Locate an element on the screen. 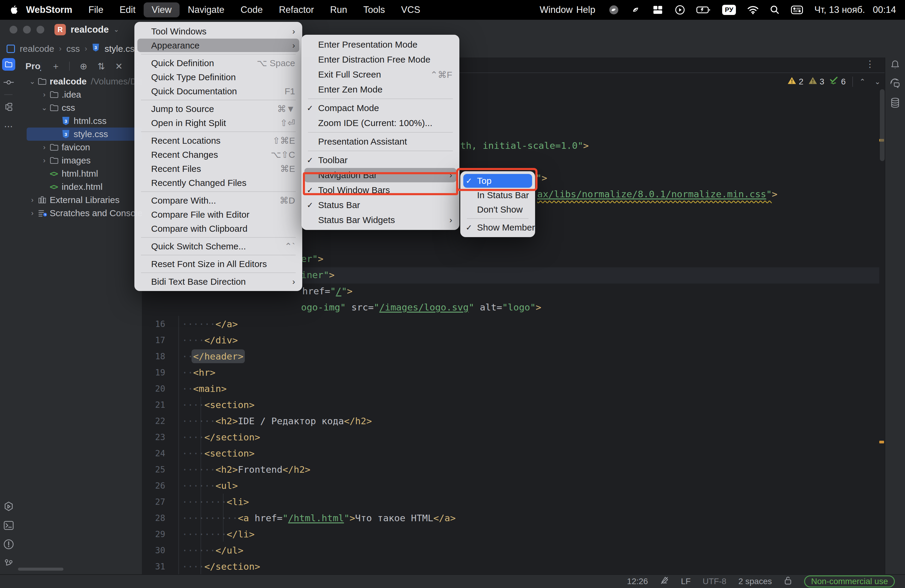  services-icon is located at coordinates (9, 507).